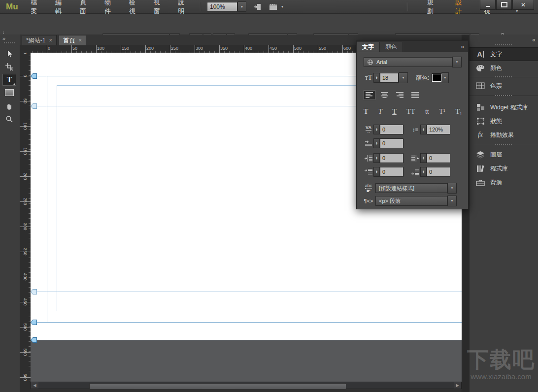 This screenshot has width=538, height=392. What do you see at coordinates (242, 7) in the screenshot?
I see `zoom-dropdown-button` at bounding box center [242, 7].